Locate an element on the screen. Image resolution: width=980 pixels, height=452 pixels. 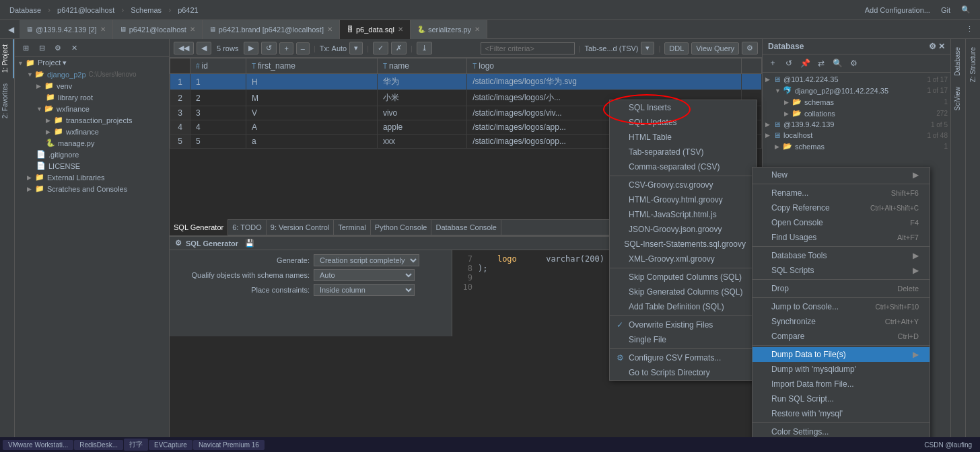
top-bar-schema: p6421 is located at coordinates (188, 10).